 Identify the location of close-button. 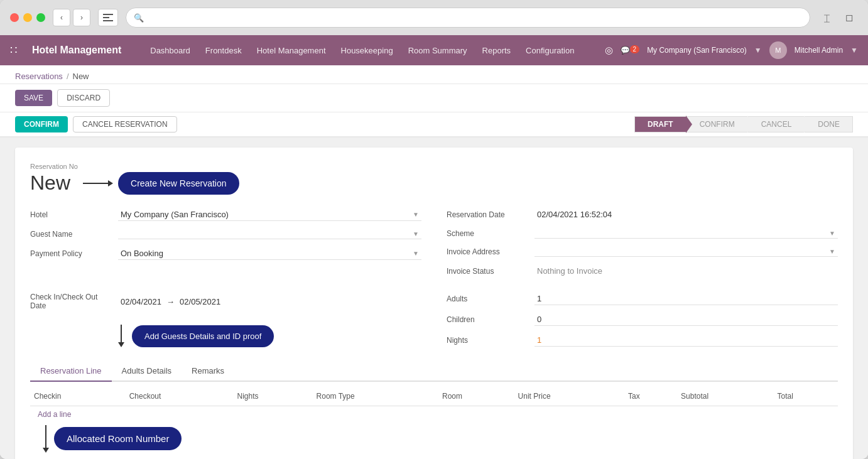
(14, 18).